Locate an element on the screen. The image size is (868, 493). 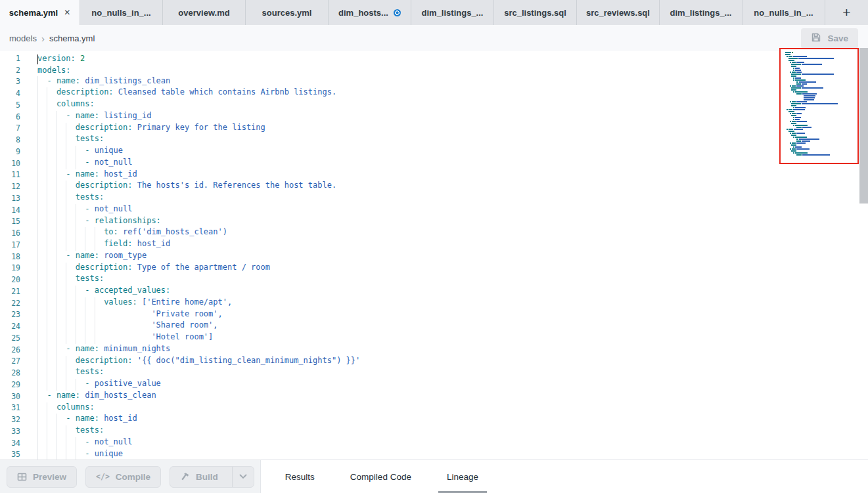
editor-tab: overview.md is located at coordinates (204, 12).